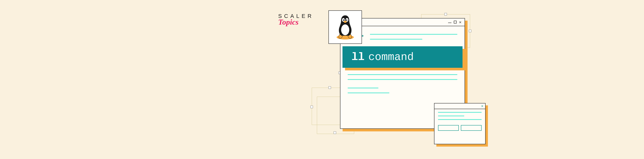 This screenshot has width=644, height=159. Describe the element at coordinates (460, 124) in the screenshot. I see `popup-window: ×` at that location.